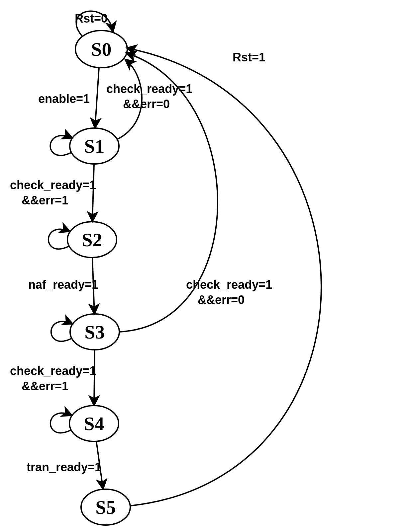 The image size is (412, 532). I want to click on state-s4-label: S4, so click(94, 423).